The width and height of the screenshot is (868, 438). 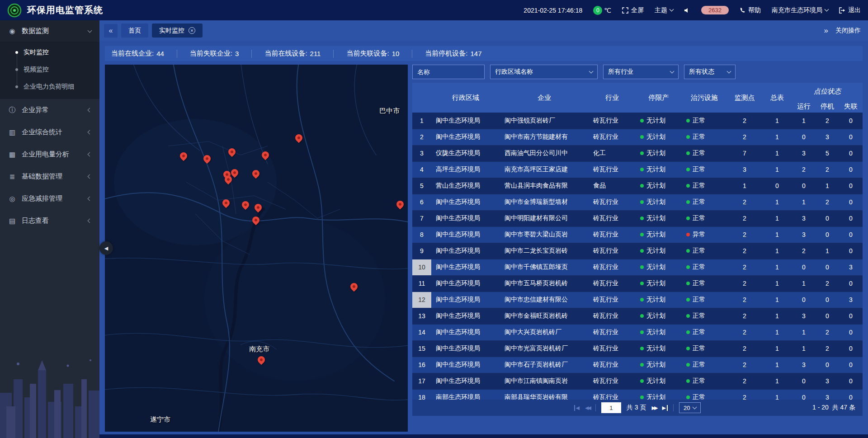 What do you see at coordinates (637, 170) in the screenshot?
I see `table-row: 4高坪生态环境局南充市高坪区王家店建砖瓦行业无计划正常31220` at bounding box center [637, 170].